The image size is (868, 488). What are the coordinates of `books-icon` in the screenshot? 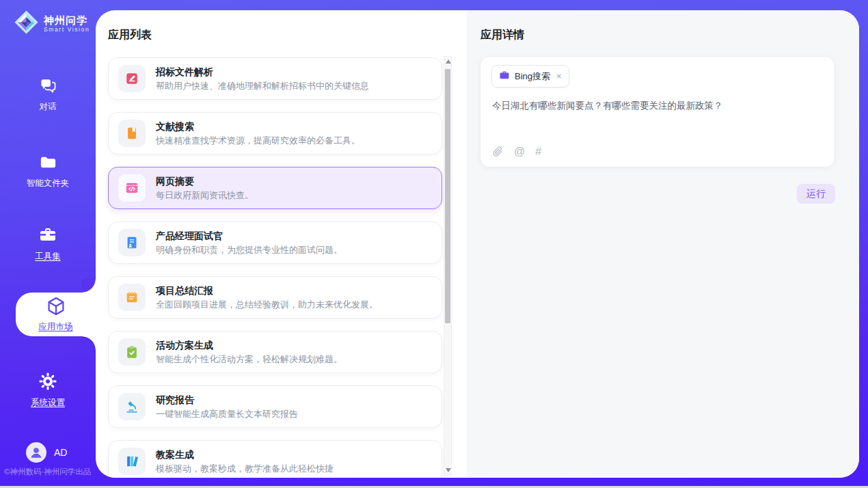 It's located at (132, 461).